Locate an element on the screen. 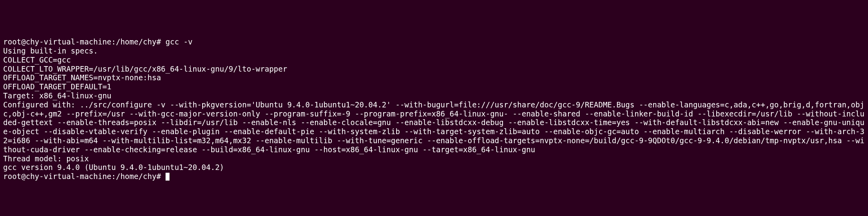  output-line: Thread model: posix is located at coordinates (434, 159).